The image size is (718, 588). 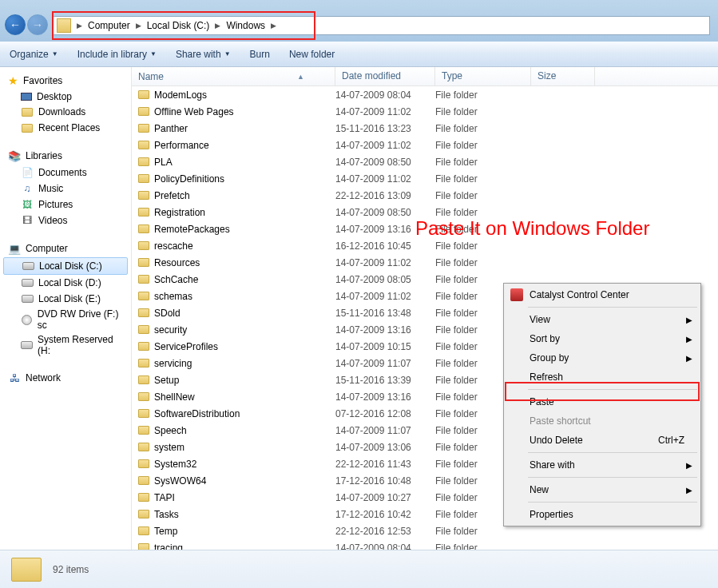 What do you see at coordinates (602, 490) in the screenshot?
I see `ctx-new: New▶` at bounding box center [602, 490].